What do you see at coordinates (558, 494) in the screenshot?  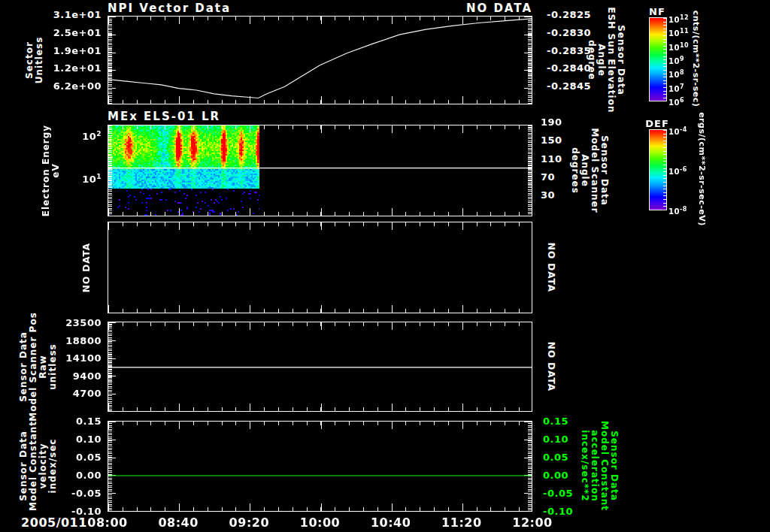 I see `panel5-right-tick-label: -0.05` at bounding box center [558, 494].